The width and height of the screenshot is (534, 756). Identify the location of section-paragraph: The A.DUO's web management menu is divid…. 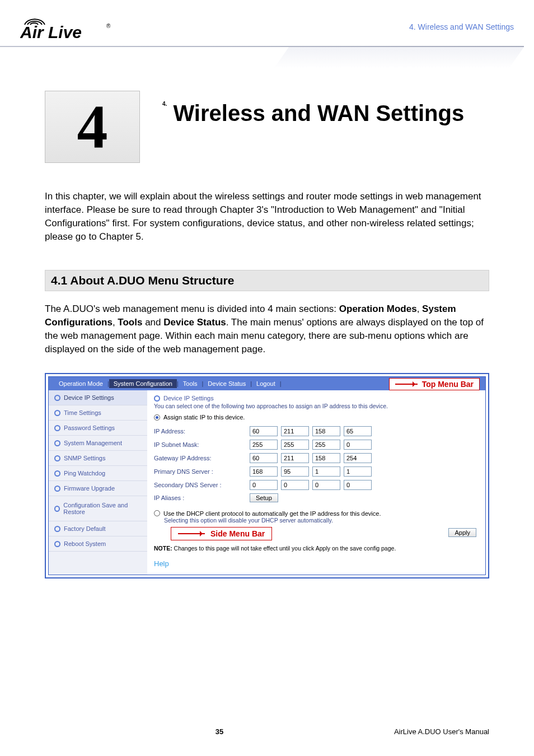
(267, 329).